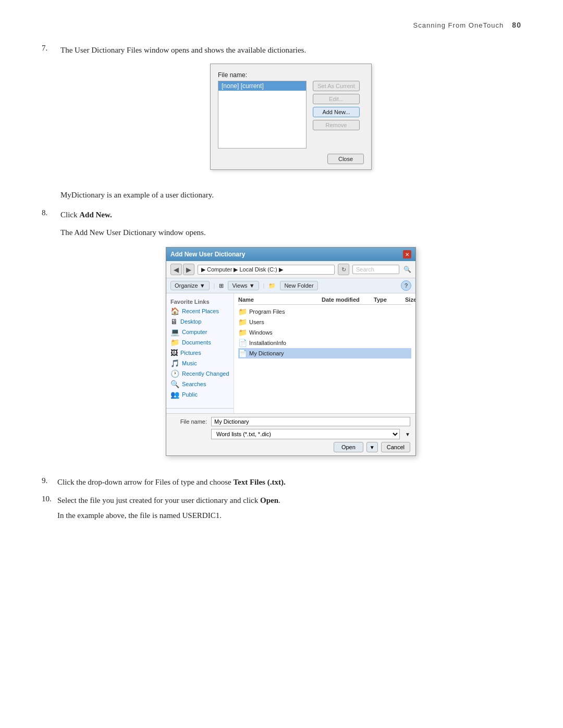 This screenshot has height=728, width=563. I want to click on file-name: Windows, so click(261, 332).